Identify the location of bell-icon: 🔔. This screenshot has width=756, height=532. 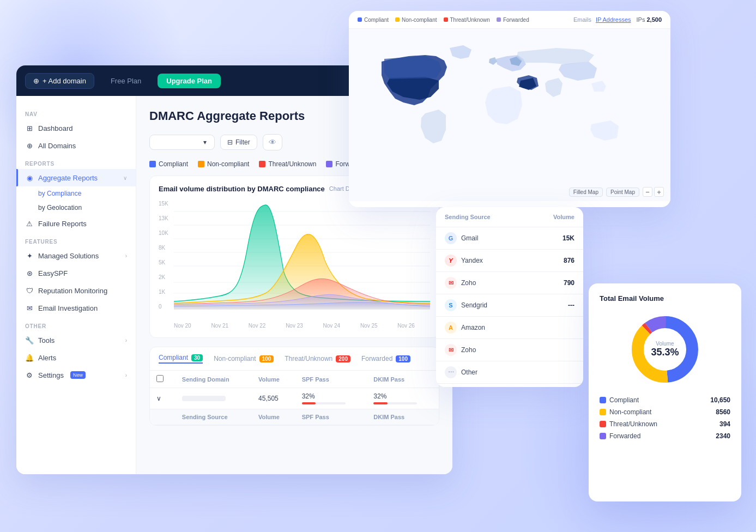
(29, 358).